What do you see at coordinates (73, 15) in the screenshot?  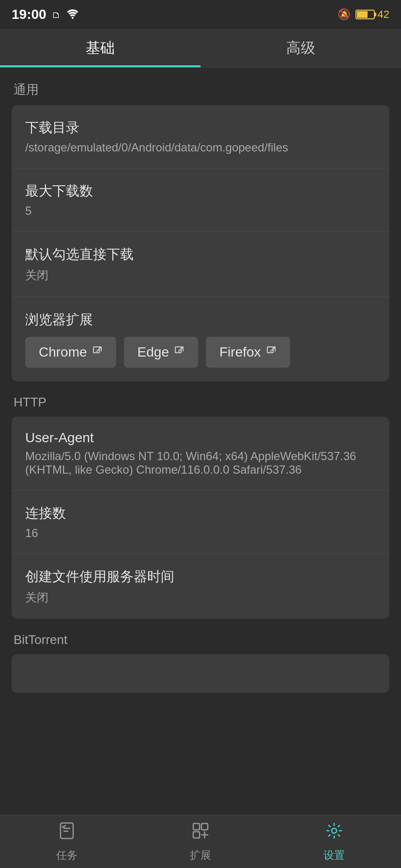 I see `wifi-icon` at bounding box center [73, 15].